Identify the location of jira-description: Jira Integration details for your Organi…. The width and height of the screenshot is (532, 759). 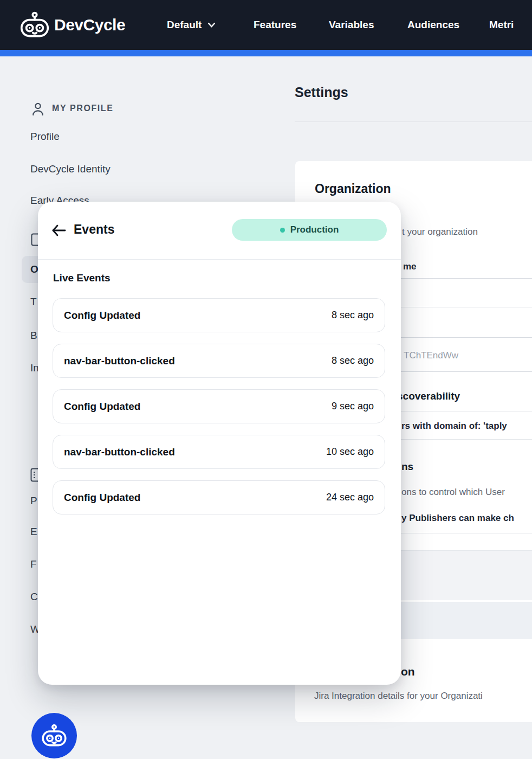
(399, 696).